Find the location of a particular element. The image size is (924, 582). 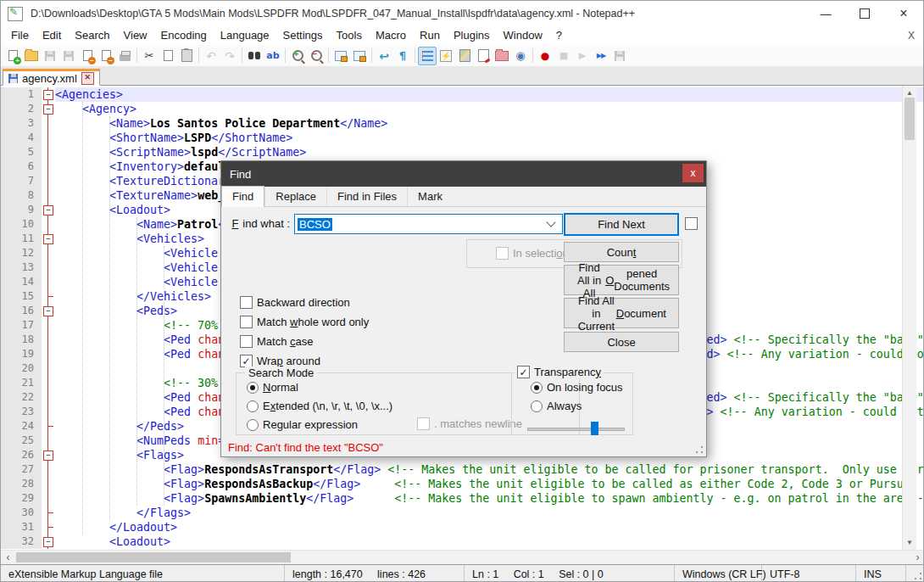

macro-save-icon is located at coordinates (620, 56).